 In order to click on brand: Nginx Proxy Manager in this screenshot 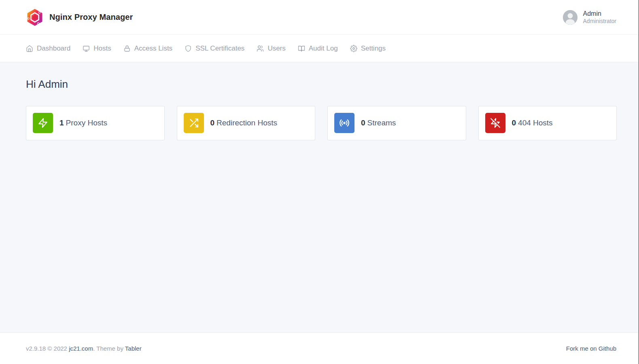, I will do `click(79, 17)`.